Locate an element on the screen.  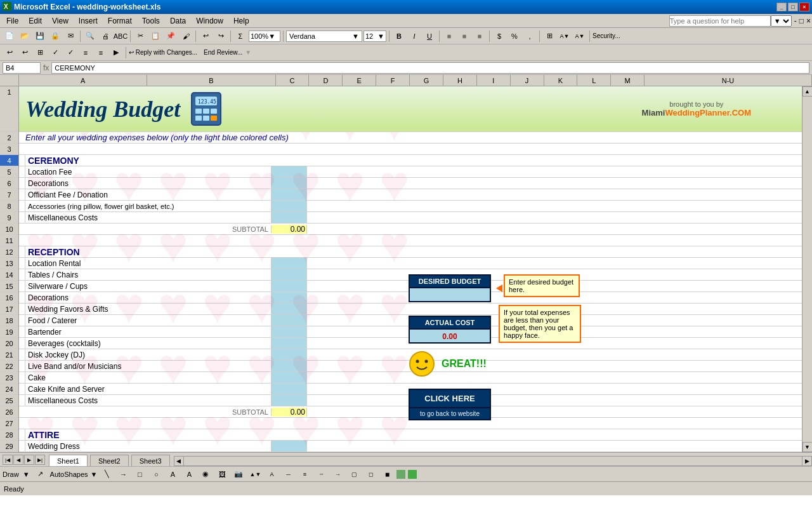
permission-button: 🔒 is located at coordinates (55, 36).